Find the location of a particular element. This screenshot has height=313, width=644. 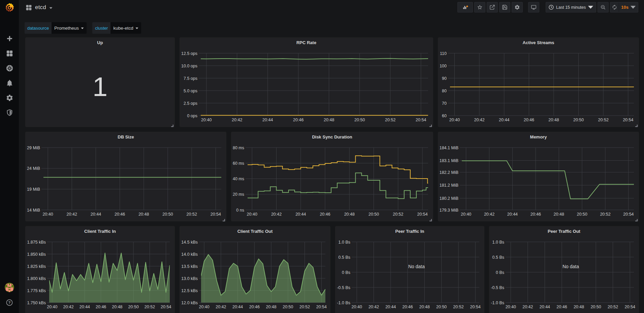

panel-memory: 179.3 MiB180.2 MiB181.2 MiB182.2 MiB183.… is located at coordinates (538, 177).